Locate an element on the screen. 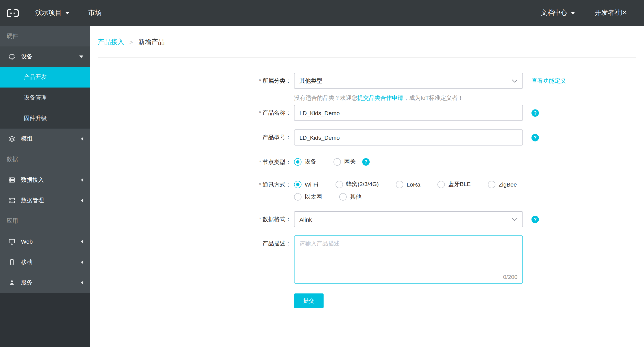 The width and height of the screenshot is (644, 347). header-divider is located at coordinates (367, 57).